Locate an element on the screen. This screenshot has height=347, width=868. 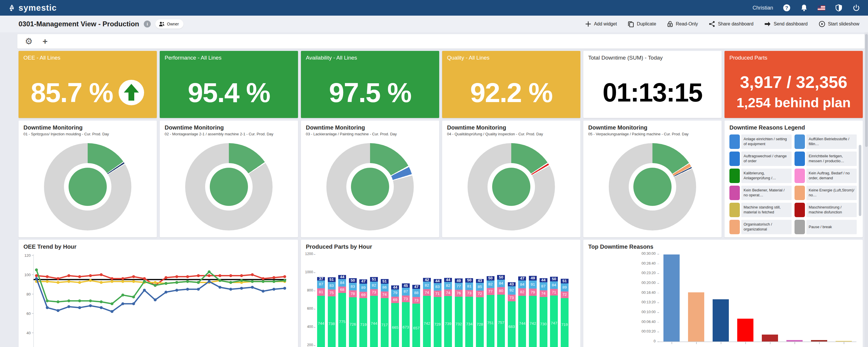
kpi-tile-performance: Performance - All Lines 95.4 % is located at coordinates (229, 84).